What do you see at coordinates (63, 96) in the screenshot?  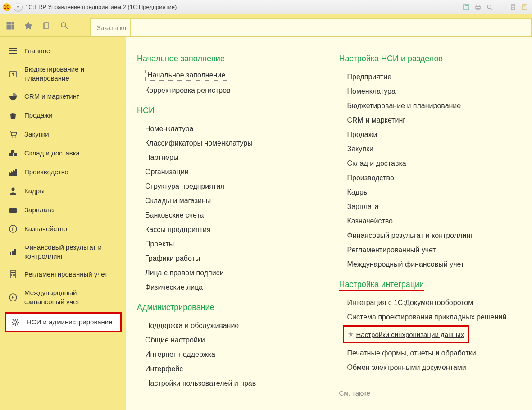 I see `sidebar-item-crm: CRM и маркетинг` at bounding box center [63, 96].